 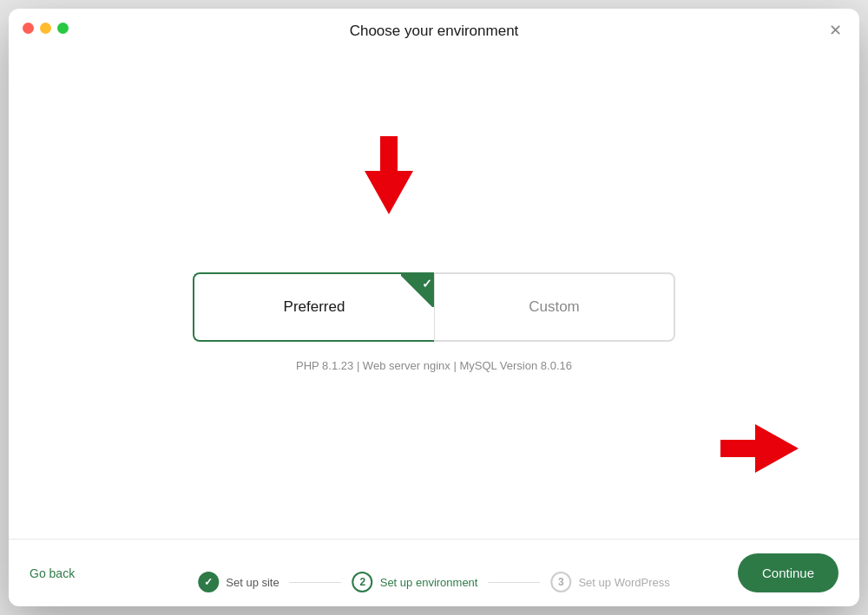 What do you see at coordinates (45, 28) in the screenshot?
I see `traffic-light-yellow` at bounding box center [45, 28].